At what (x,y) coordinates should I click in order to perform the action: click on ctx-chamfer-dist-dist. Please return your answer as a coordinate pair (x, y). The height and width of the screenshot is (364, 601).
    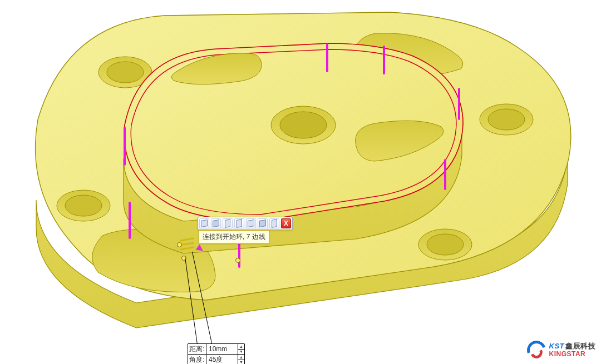
    Looking at the image, I should click on (204, 223).